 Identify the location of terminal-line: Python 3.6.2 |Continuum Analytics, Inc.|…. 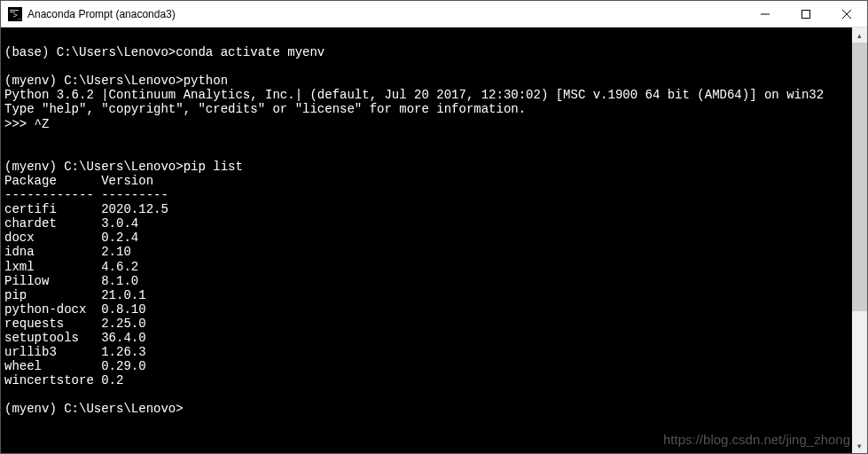
(428, 95).